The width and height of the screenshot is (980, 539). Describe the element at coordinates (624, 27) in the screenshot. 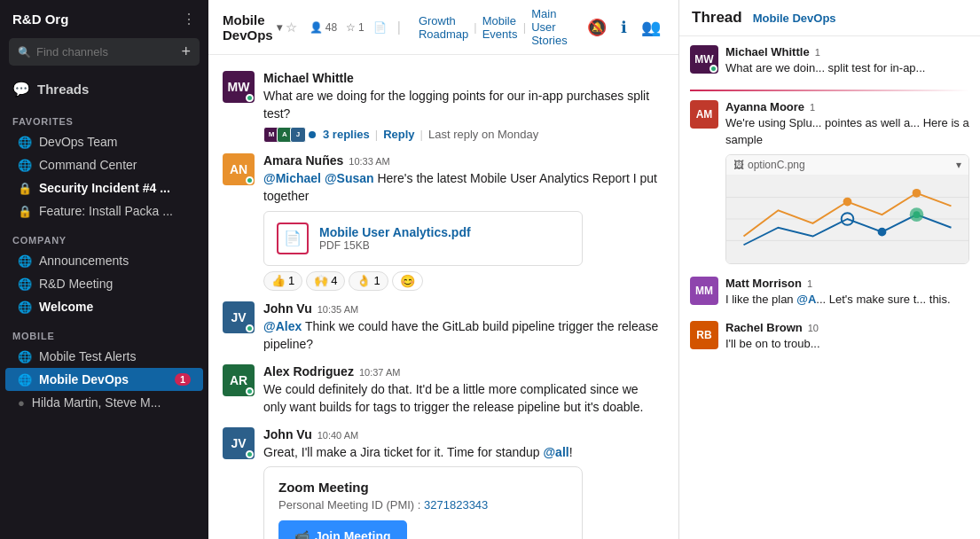

I see `header-actions: 🔕 ℹ 👥` at that location.